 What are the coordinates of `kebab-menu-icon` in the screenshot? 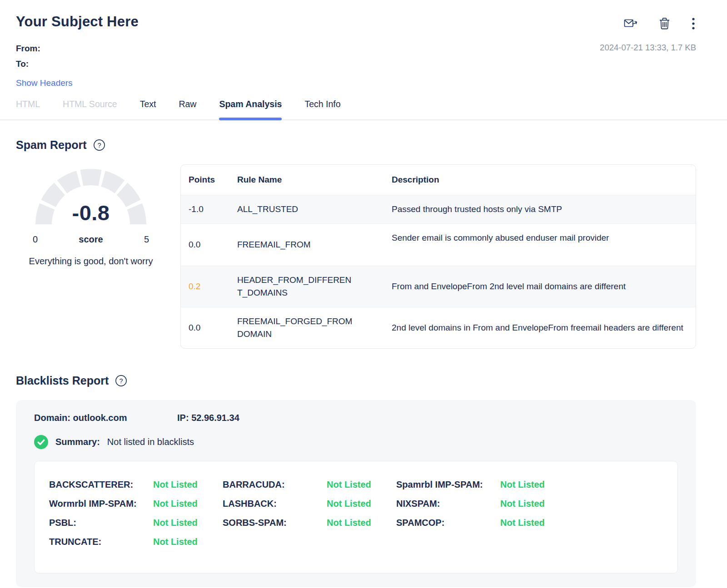 It's located at (693, 24).